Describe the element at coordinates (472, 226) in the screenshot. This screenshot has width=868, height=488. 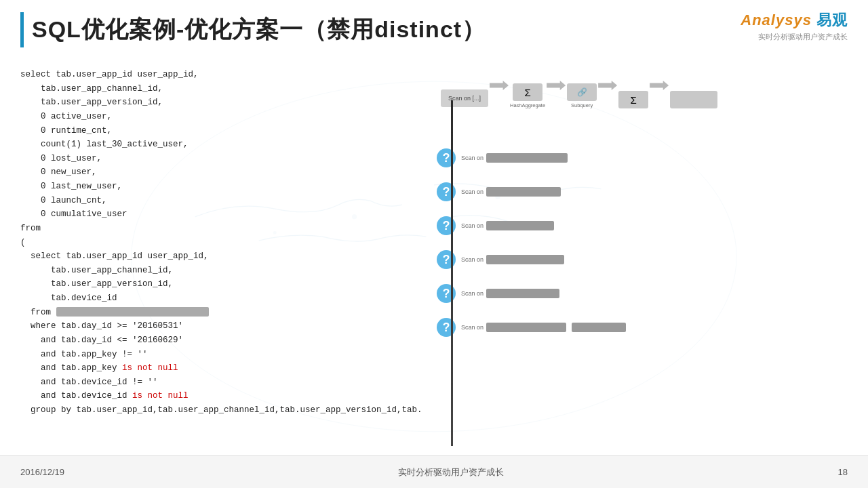
I see `scan-label-3: Scan on` at that location.